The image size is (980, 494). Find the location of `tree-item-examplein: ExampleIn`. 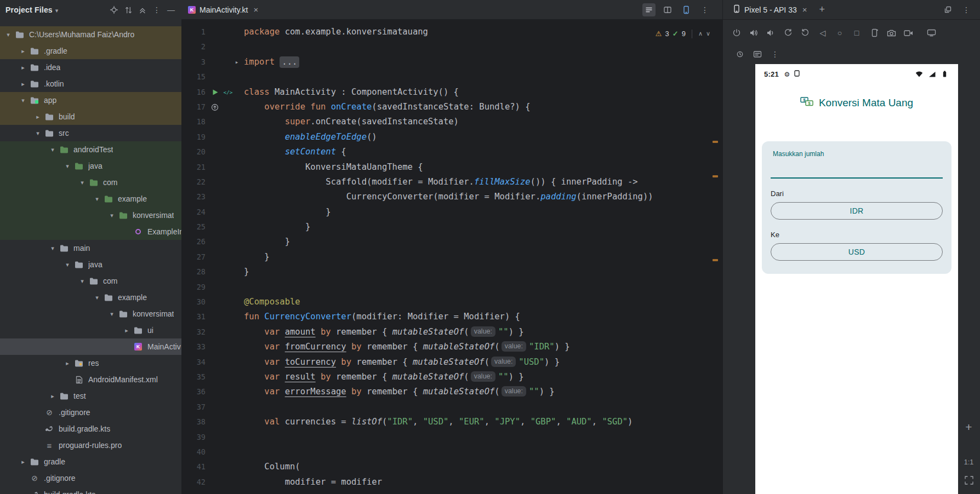

tree-item-examplein: ExampleIn is located at coordinates (91, 232).